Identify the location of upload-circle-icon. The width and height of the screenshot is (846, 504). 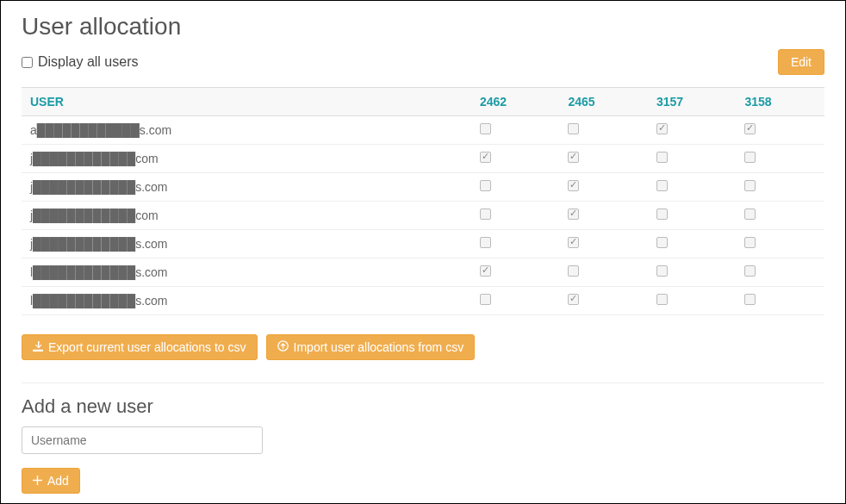
(283, 347).